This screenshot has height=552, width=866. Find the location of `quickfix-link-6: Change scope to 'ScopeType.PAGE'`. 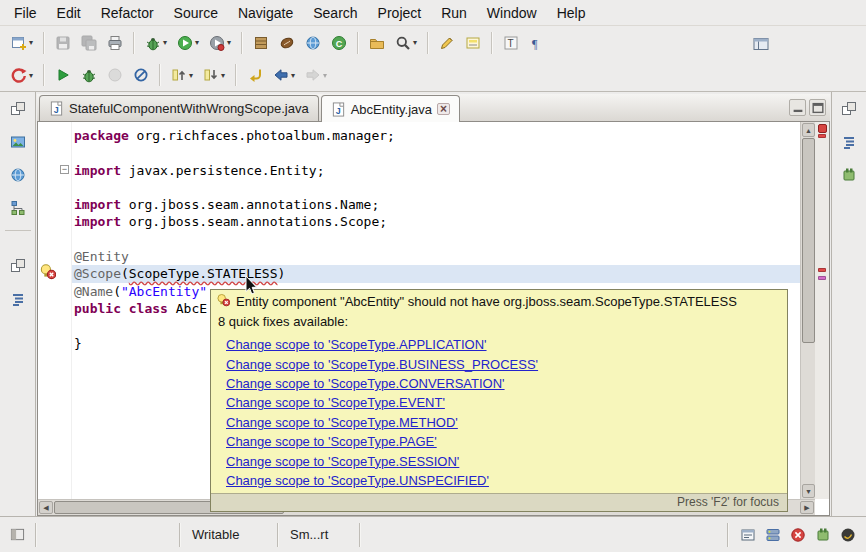

quickfix-link-6: Change scope to 'ScopeType.PAGE' is located at coordinates (332, 442).